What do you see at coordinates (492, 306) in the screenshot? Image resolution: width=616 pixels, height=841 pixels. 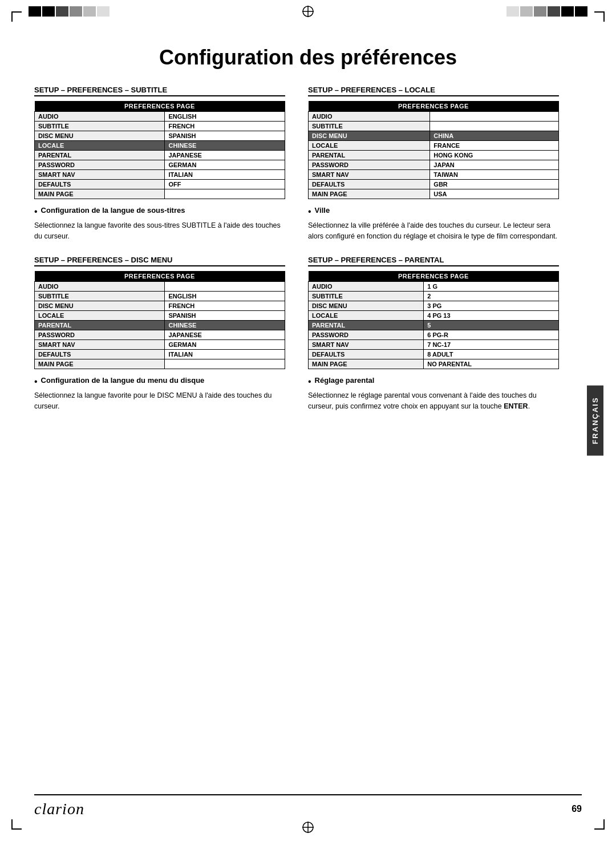 I see `table-row: 3 PG` at bounding box center [492, 306].